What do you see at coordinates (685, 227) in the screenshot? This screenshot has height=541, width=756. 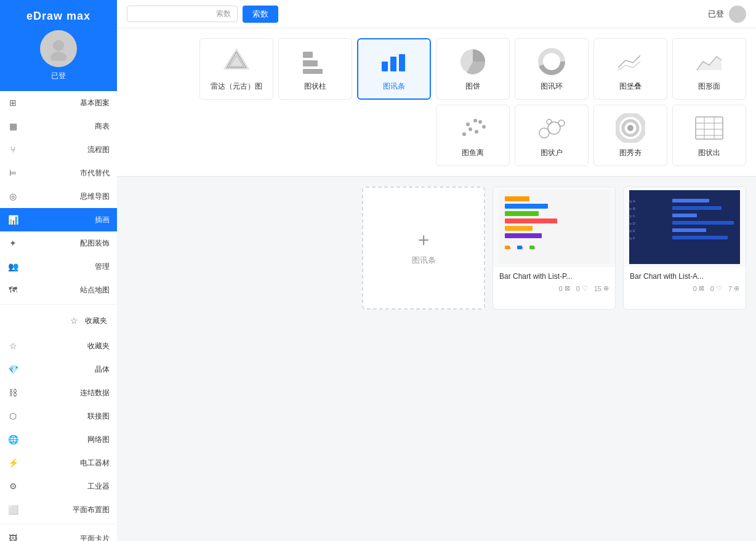 I see `gallery-thumb-1: Category A Category B Category C Categor…` at bounding box center [685, 227].